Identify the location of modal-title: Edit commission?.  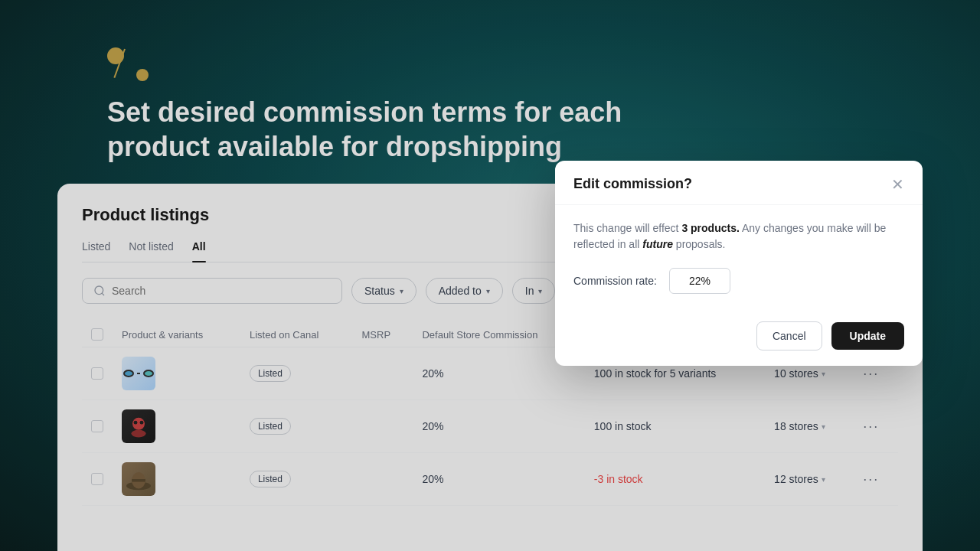
(632, 184).